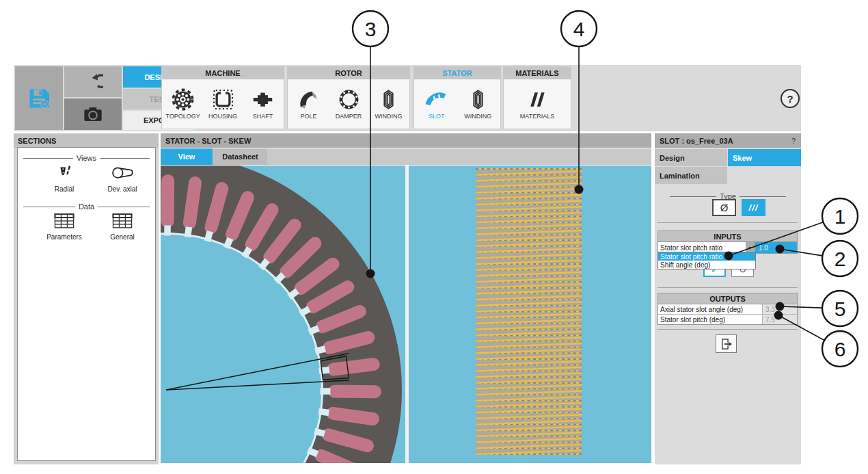 This screenshot has height=474, width=868. I want to click on tab-design: Design, so click(691, 157).